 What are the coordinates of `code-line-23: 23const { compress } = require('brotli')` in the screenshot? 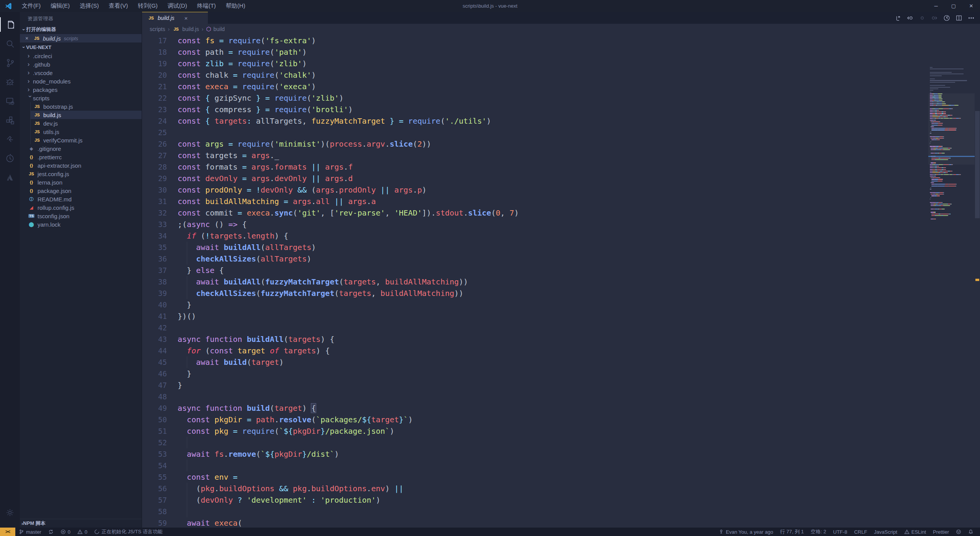 It's located at (535, 109).